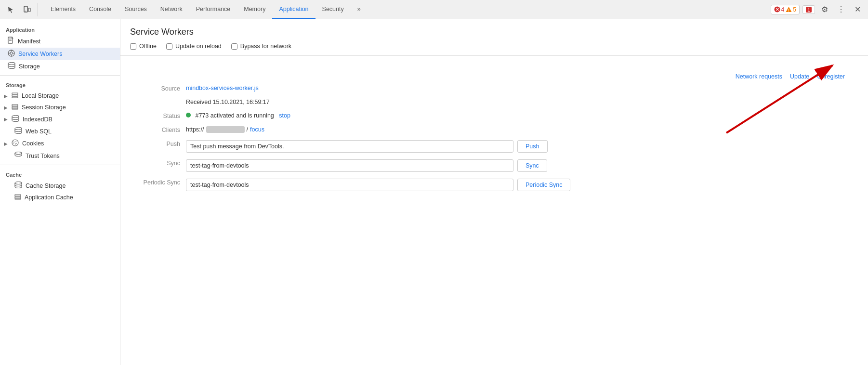 The image size is (868, 365). What do you see at coordinates (809, 10) in the screenshot?
I see `issue-badge: 1` at bounding box center [809, 10].